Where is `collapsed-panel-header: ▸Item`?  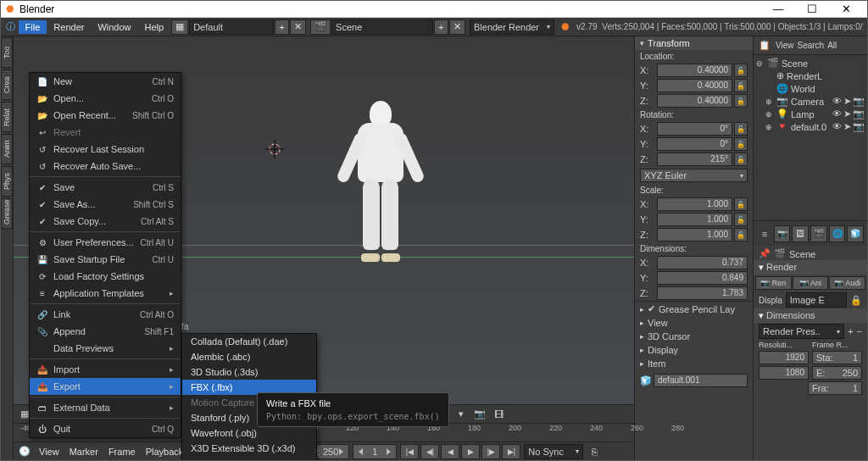 collapsed-panel-header: ▸Item is located at coordinates (693, 364).